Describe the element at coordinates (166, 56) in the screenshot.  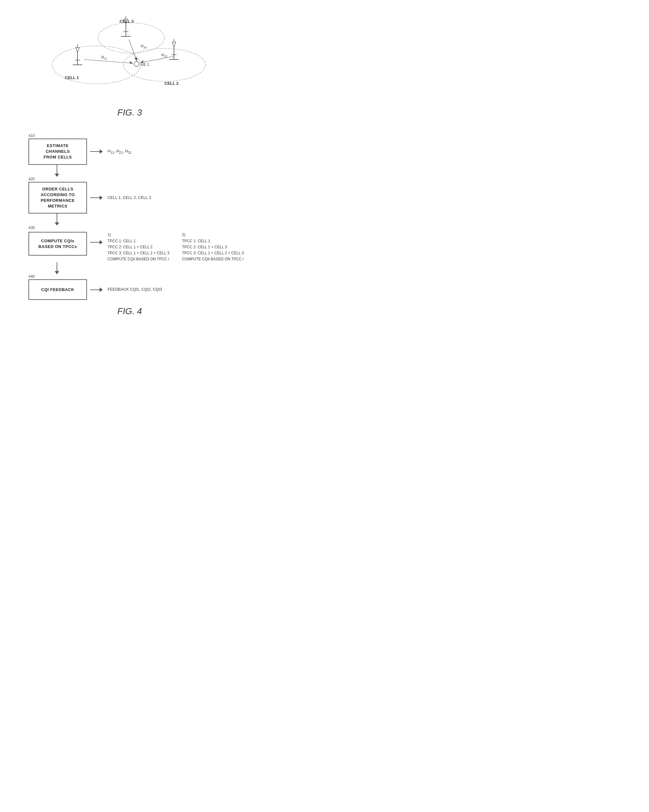
I see `svg-text: 21` at that location.